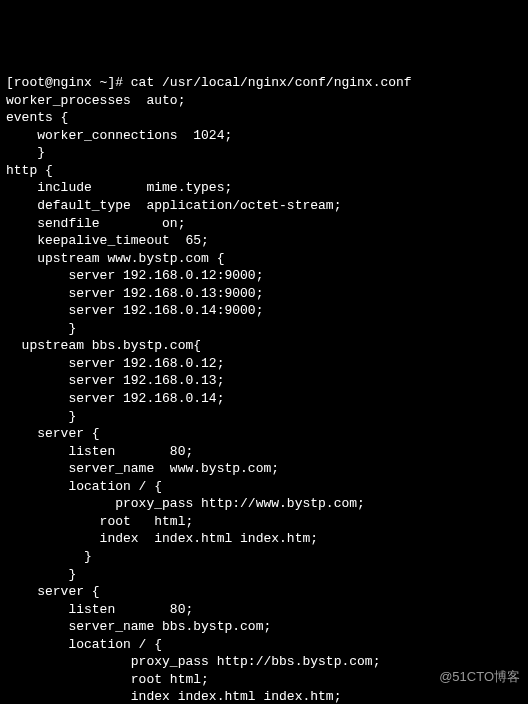 The width and height of the screenshot is (528, 704). I want to click on terminal-line: worker_connections 1024;, so click(264, 136).